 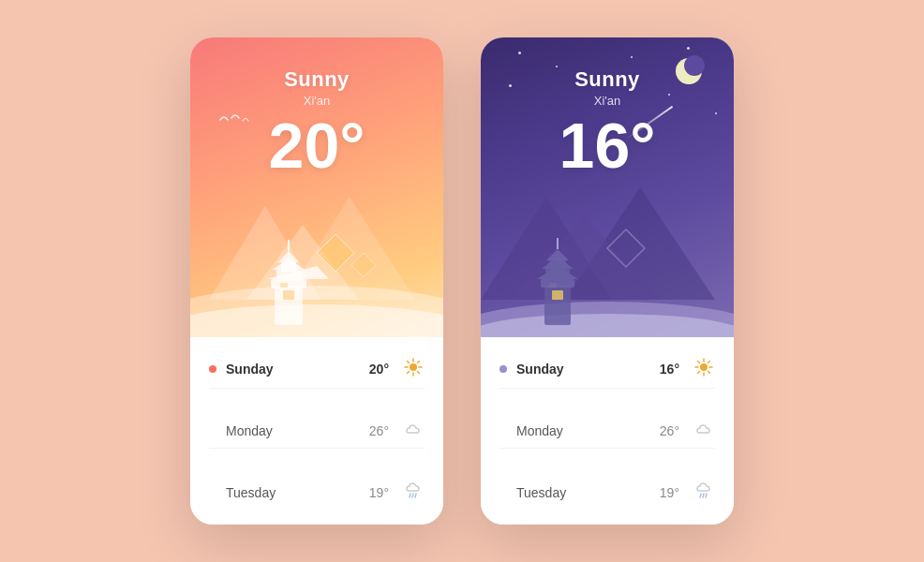 I want to click on night-weather-label: Sunny, so click(x=607, y=80).